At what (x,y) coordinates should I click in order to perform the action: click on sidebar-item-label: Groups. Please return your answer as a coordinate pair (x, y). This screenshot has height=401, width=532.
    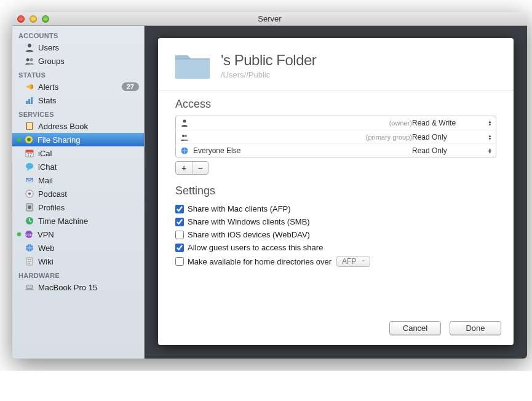
    Looking at the image, I should click on (89, 62).